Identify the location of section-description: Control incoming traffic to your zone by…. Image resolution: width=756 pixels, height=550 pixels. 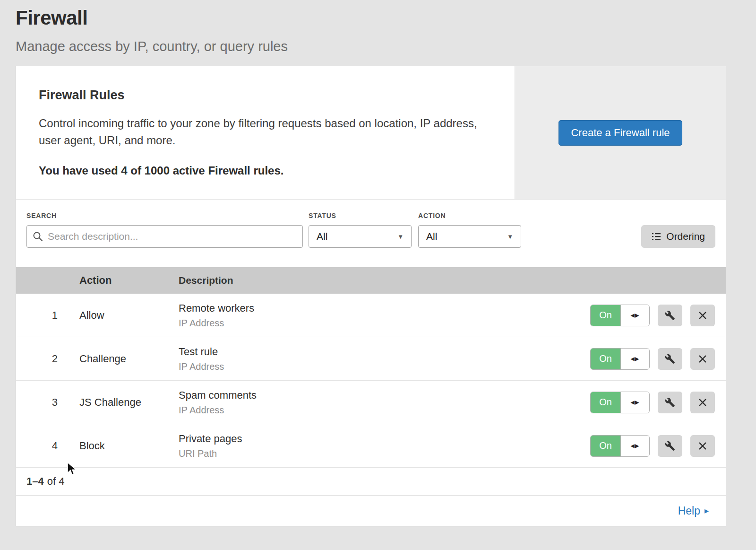
(263, 132).